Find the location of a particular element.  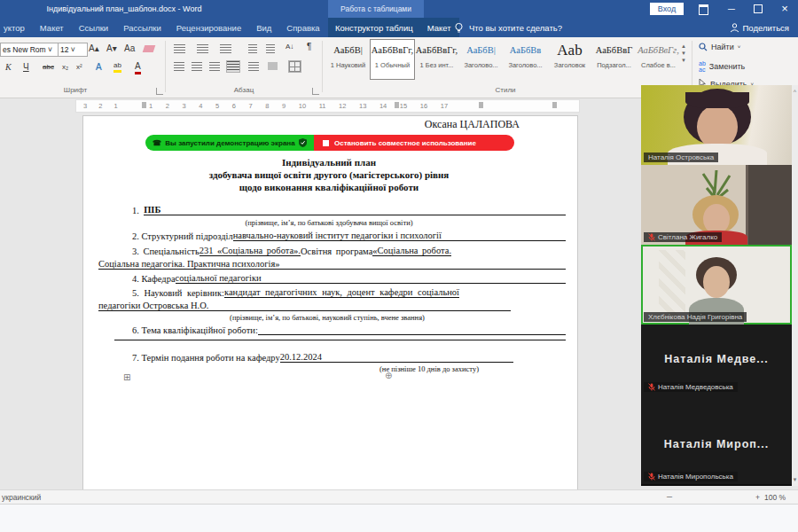

item-6: 6. Тема кваліфікаційної роботи: is located at coordinates (349, 330).